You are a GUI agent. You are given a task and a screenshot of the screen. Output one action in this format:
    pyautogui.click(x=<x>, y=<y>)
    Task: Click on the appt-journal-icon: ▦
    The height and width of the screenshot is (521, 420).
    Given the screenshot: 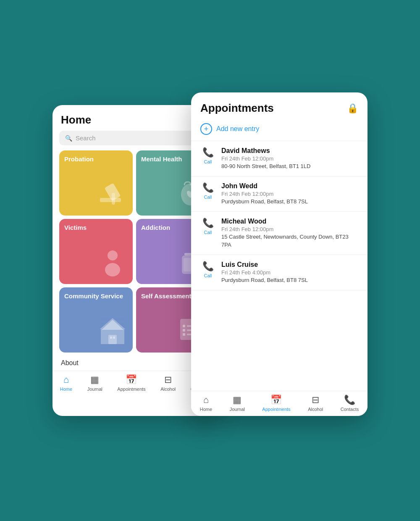 What is the action you would take?
    pyautogui.click(x=237, y=400)
    